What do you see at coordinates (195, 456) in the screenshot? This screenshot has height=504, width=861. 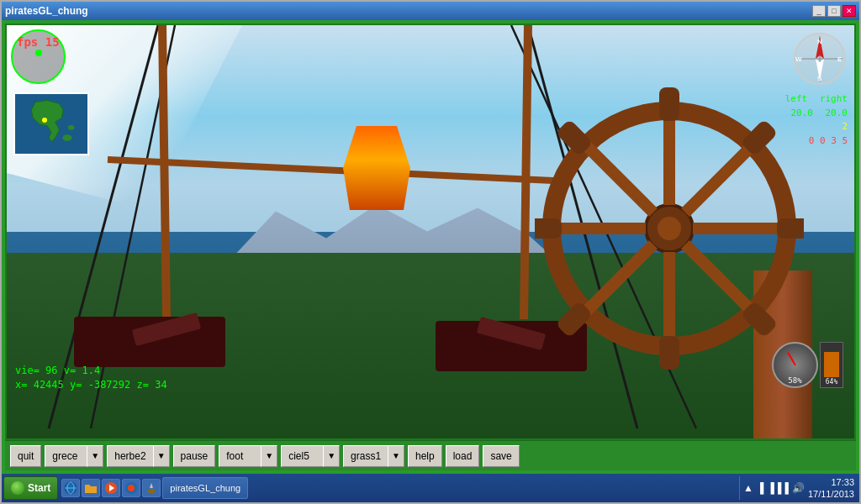 I see `pause-button: pause` at bounding box center [195, 456].